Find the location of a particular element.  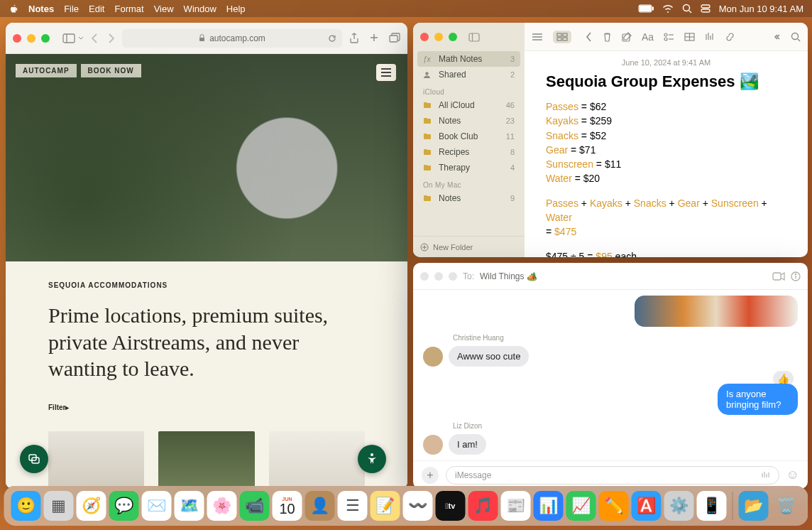

message-bubble: Awww soo cute is located at coordinates (488, 357).